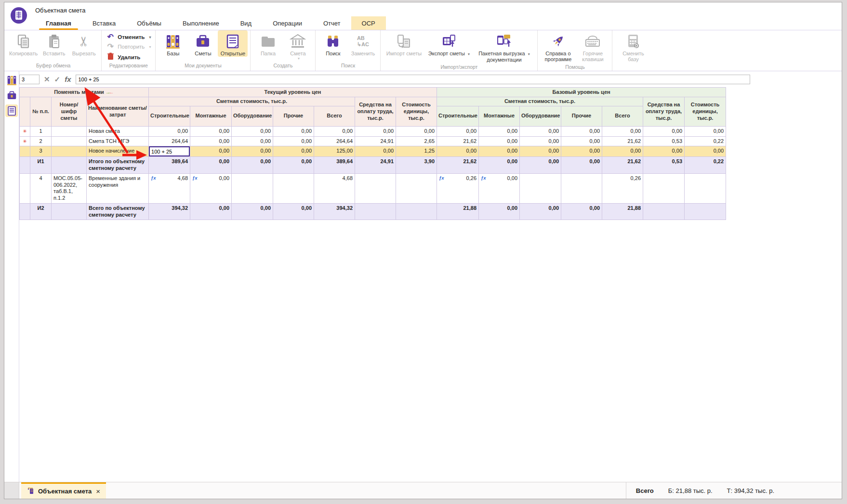 The image size is (847, 504). I want to click on row-name-cell: Итого по объектному сметному расчету, so click(118, 166).